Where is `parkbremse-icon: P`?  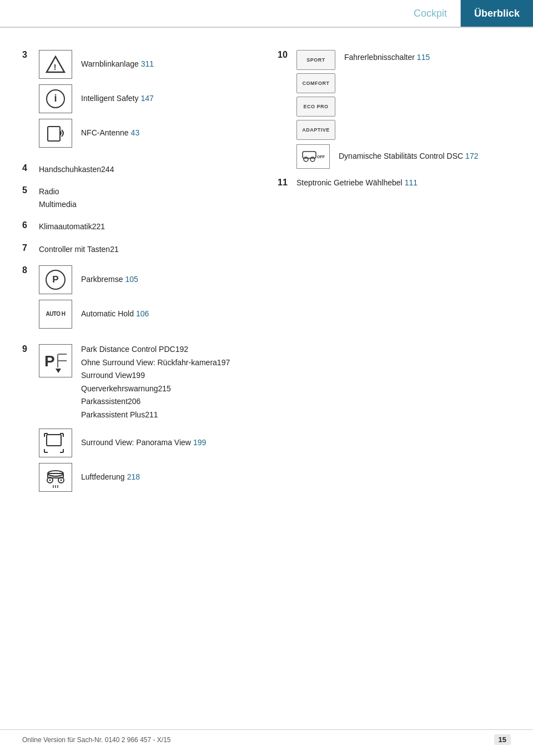
parkbremse-icon: P is located at coordinates (56, 280).